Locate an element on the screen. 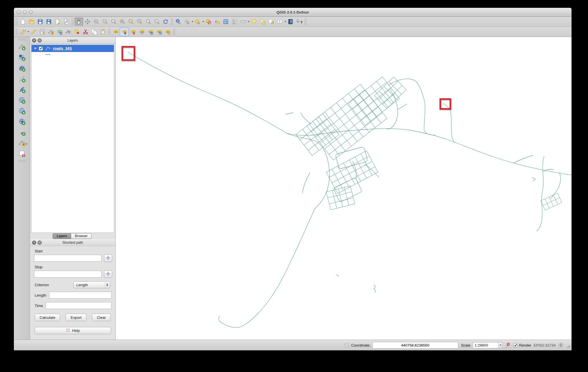 This screenshot has height=372, width=588. zoom-in-button is located at coordinates (96, 22).